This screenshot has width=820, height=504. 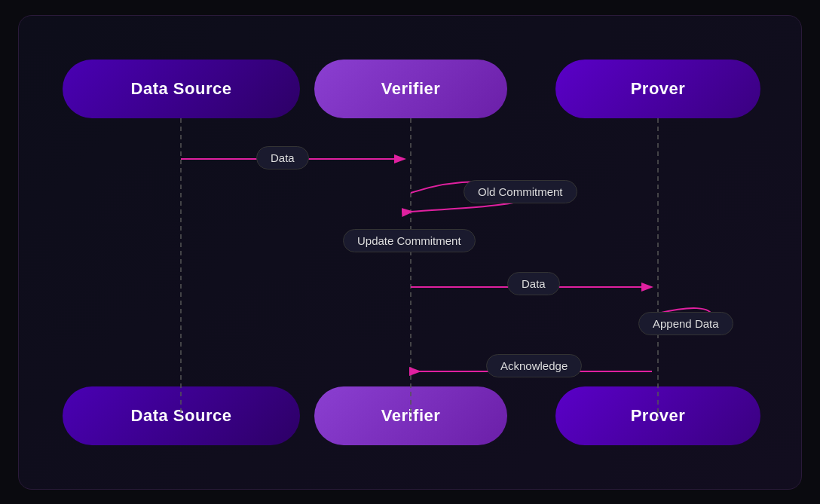 I want to click on node-datasource-top: Data Source, so click(x=181, y=89).